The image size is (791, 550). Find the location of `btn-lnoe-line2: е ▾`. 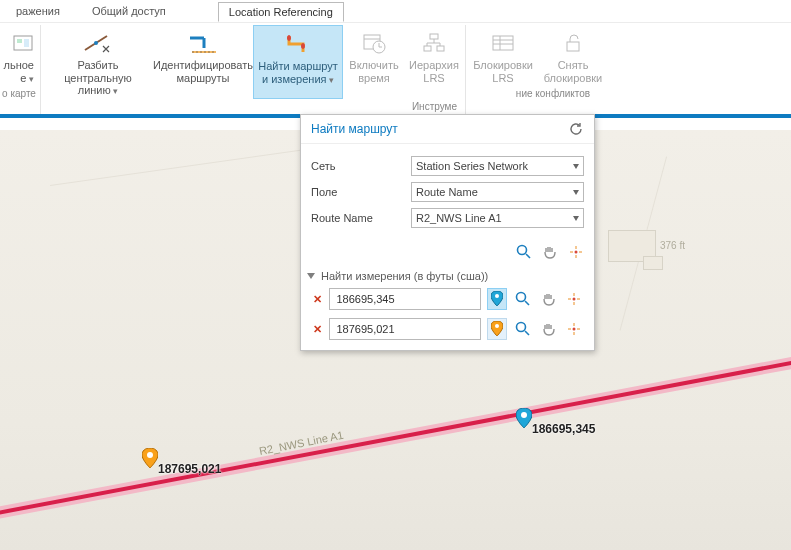

btn-lnoe-line2: е ▾ is located at coordinates (27, 78).